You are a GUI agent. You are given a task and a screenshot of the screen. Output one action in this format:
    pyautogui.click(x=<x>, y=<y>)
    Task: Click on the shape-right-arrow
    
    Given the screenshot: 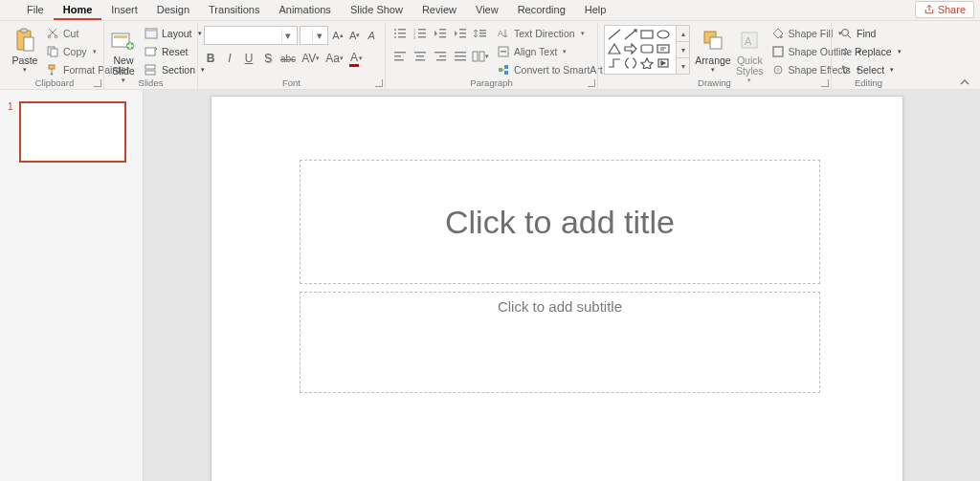 What is the action you would take?
    pyautogui.click(x=631, y=49)
    